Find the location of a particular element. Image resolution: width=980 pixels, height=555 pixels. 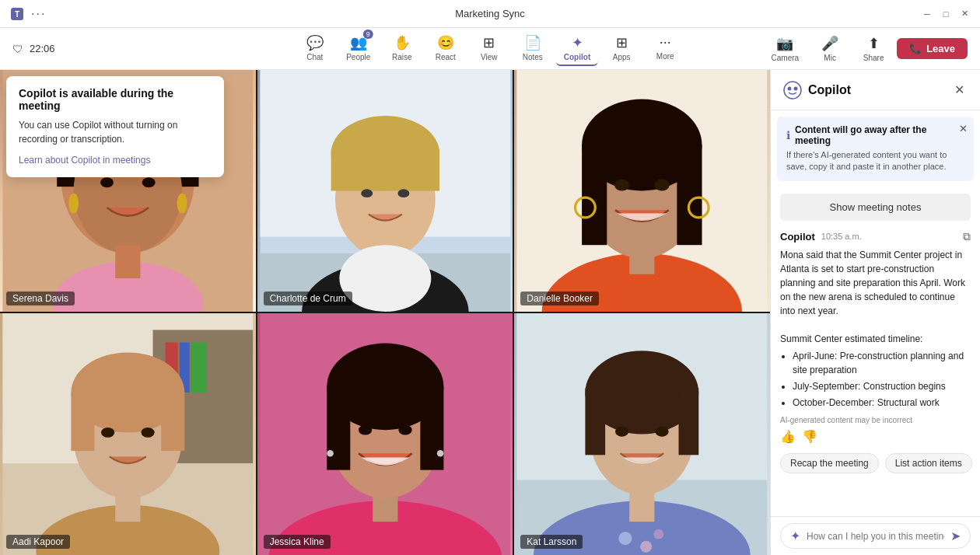

thumbs-down-button: 👎 is located at coordinates (810, 437).